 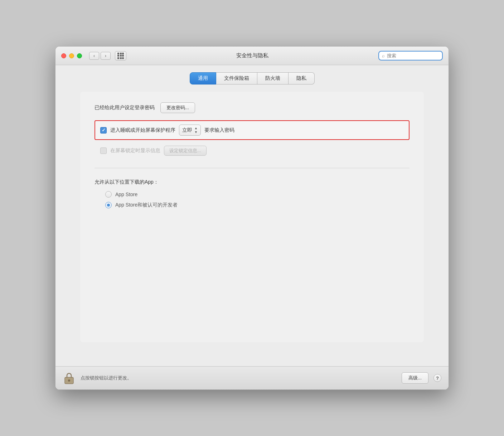 I want to click on minimize-button, so click(x=72, y=56).